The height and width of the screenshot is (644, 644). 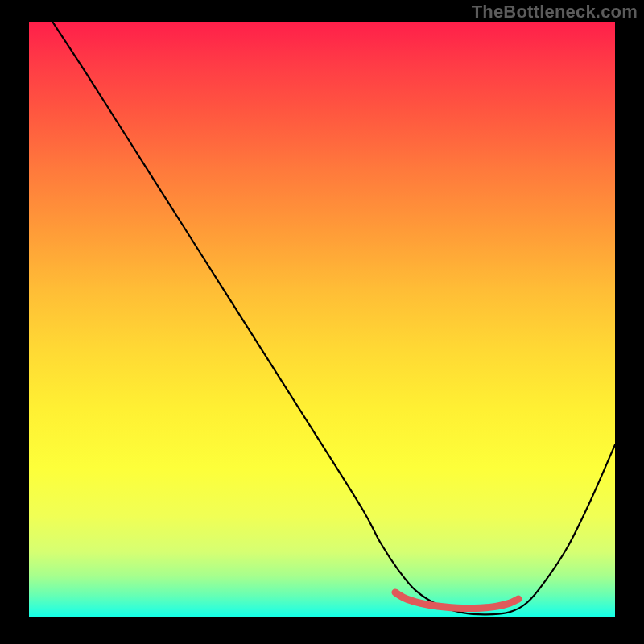 I want to click on watermark-text: TheBottleneck.com, so click(x=555, y=12).